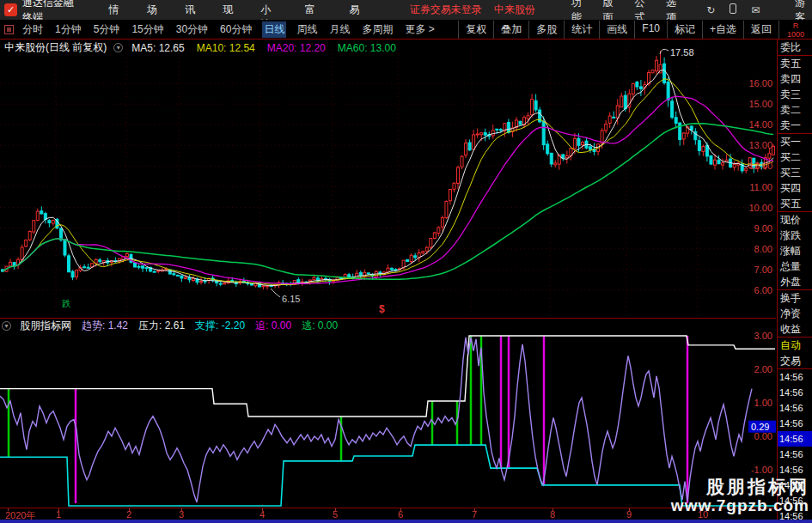 The width and height of the screenshot is (812, 523). Describe the element at coordinates (795, 173) in the screenshot. I see `sidebar-row: 买三` at that location.